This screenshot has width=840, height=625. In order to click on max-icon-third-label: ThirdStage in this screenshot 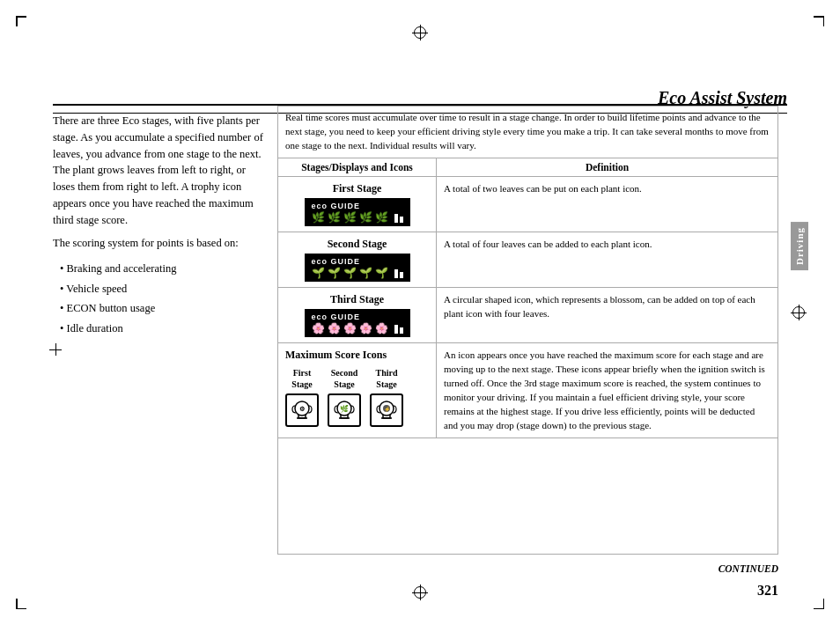, I will do `click(387, 379)`.